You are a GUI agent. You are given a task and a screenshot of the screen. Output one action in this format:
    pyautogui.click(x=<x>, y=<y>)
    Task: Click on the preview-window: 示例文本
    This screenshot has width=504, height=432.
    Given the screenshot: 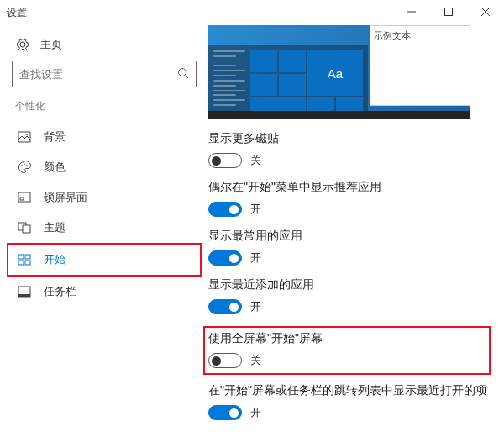 What is the action you would take?
    pyautogui.click(x=420, y=66)
    